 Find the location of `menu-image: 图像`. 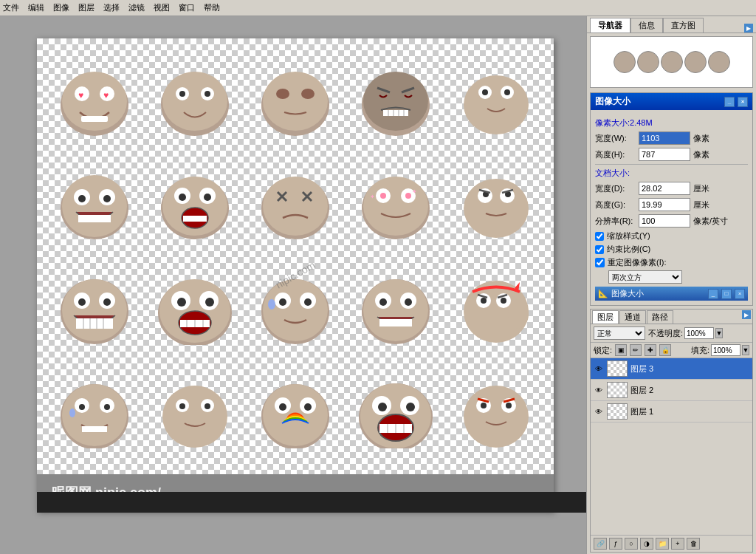

menu-image: 图像 is located at coordinates (61, 7).